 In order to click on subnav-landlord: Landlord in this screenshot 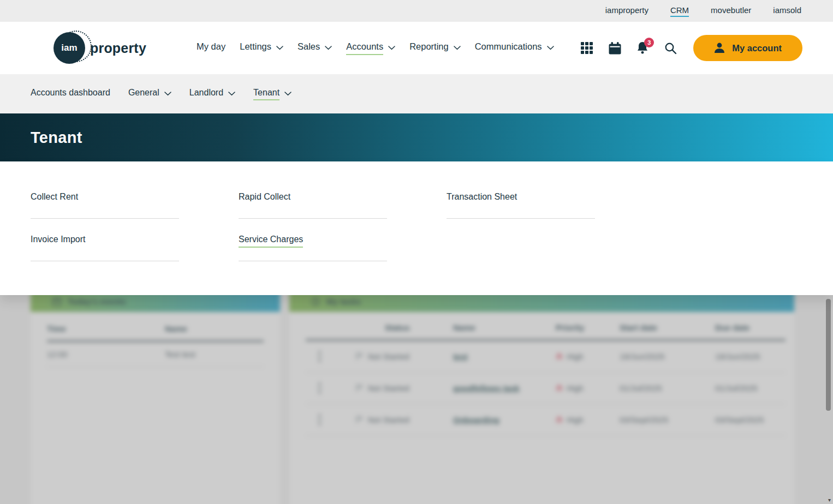, I will do `click(212, 94)`.